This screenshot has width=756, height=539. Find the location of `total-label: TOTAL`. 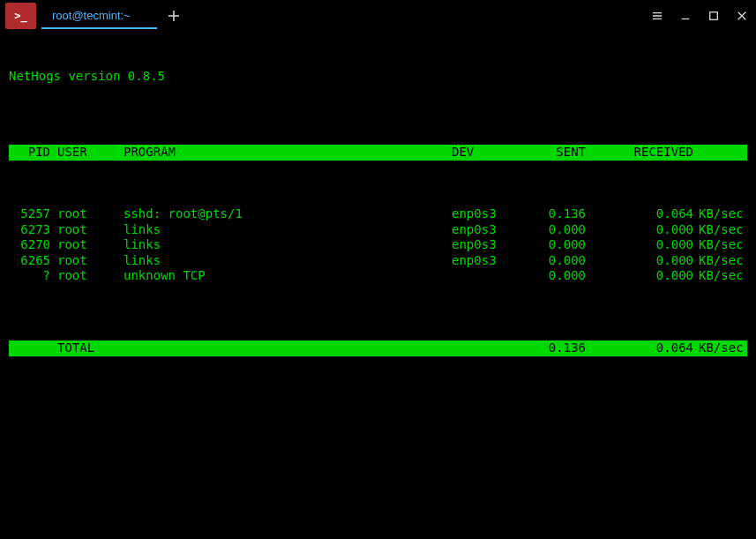

total-label: TOTAL is located at coordinates (90, 348).